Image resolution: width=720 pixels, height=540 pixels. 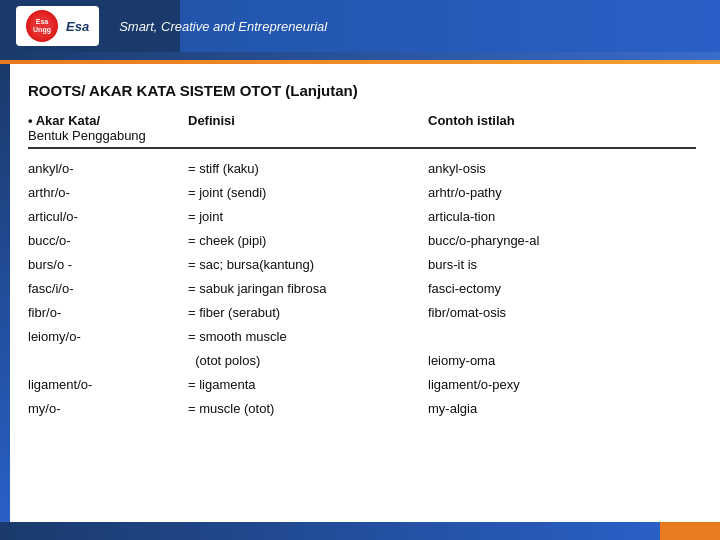 I want to click on logo-area: EsaUngg Esa, so click(x=58, y=26).